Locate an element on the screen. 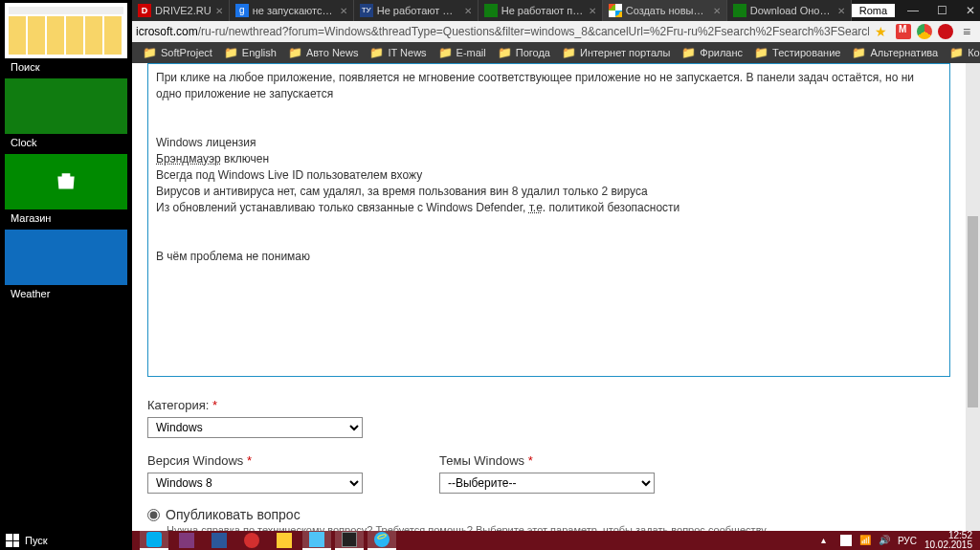 This screenshot has width=980, height=550. taskbar-app-explorer is located at coordinates (284, 540).